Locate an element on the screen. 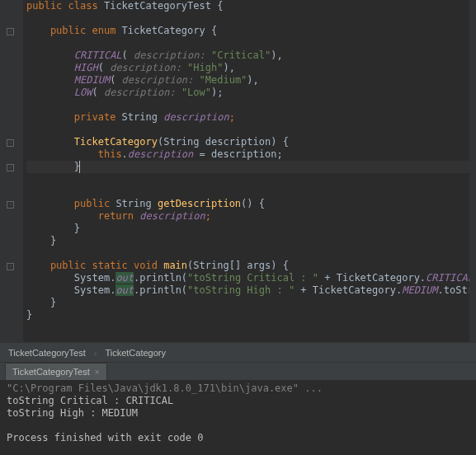 The image size is (476, 455). code-token: "Critical" is located at coordinates (241, 55).